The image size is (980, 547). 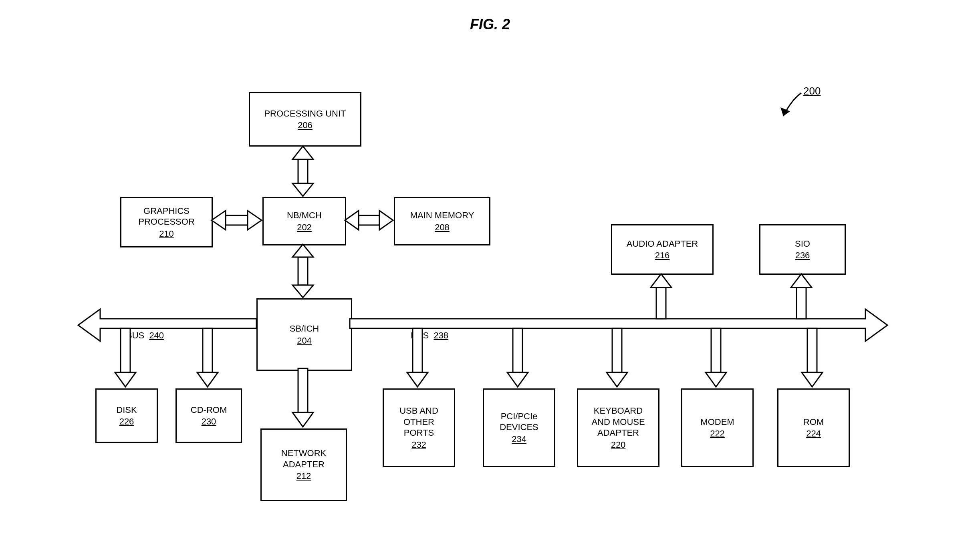 I want to click on label: USB AND OTHER PORTS, so click(x=419, y=422).